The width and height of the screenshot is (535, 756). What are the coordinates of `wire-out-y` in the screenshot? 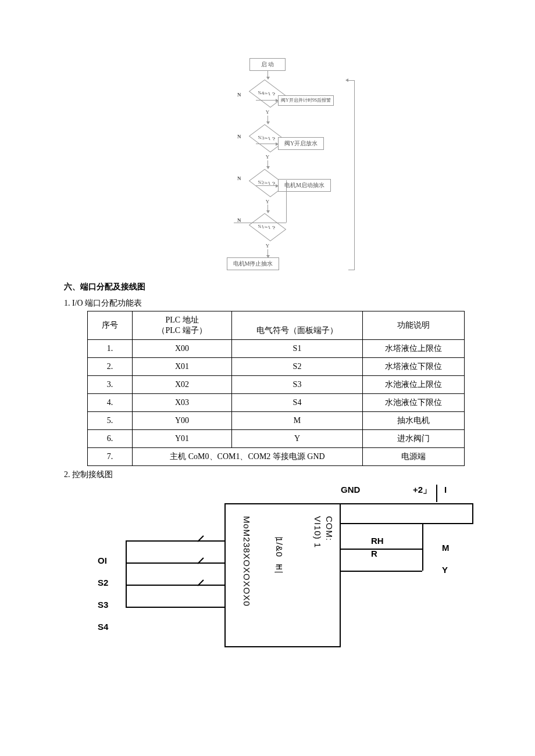 It's located at (381, 571).